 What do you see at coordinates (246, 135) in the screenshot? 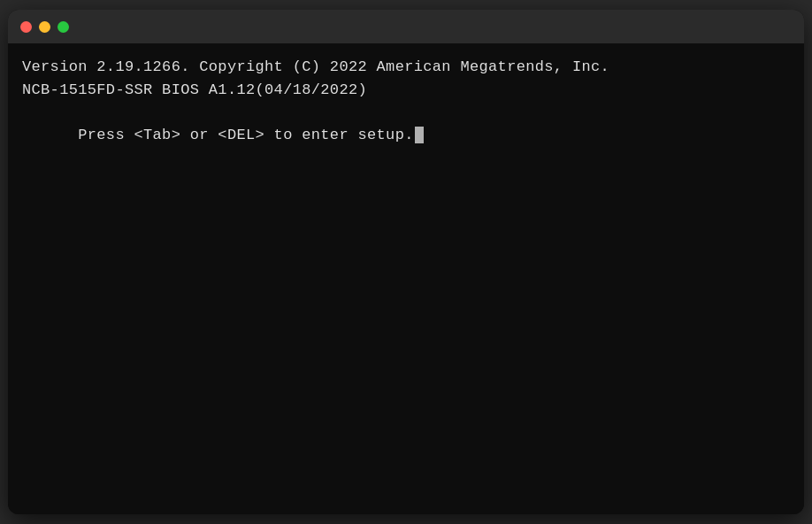
I see `terminal-line-3-text: Press <Tab> or <DEL> to enter setup.` at bounding box center [246, 135].